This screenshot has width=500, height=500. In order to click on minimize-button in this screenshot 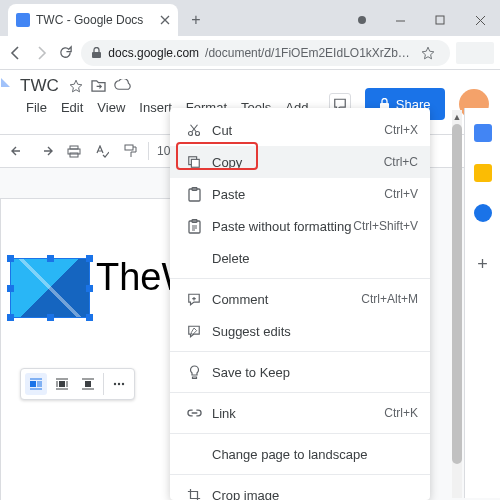, I will do `click(400, 20)`.